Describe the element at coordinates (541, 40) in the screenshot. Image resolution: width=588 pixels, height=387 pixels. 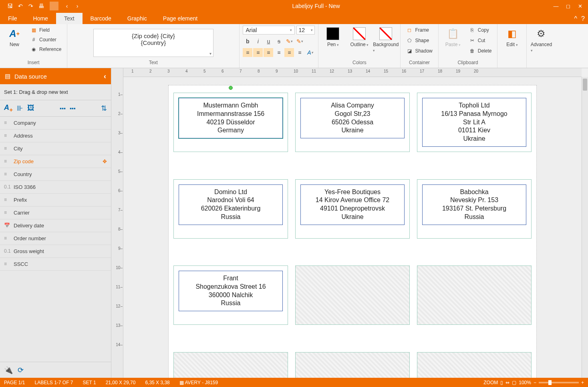
I see `advanced-button: ⚙Advanced` at that location.